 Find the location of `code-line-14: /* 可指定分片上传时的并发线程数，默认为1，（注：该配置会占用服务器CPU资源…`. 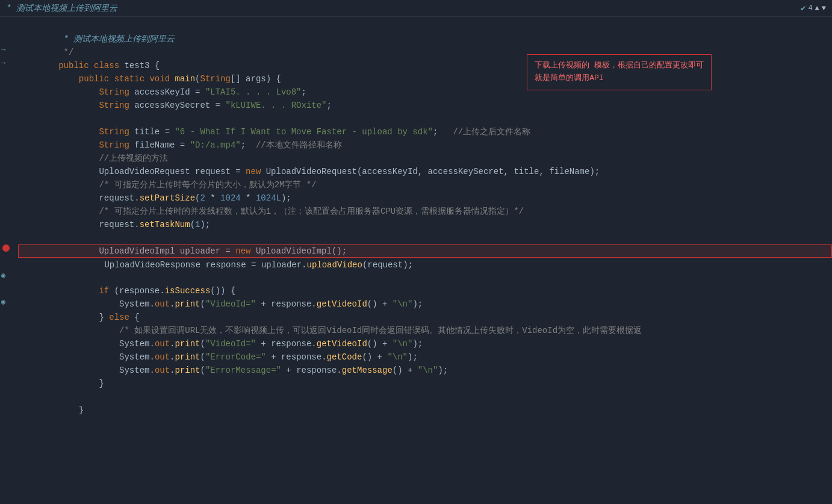

code-line-14: /* 可指定分片上传时的并发线程数，默认为1，（注：该配置会占用服务器CPU资源… is located at coordinates (425, 198).